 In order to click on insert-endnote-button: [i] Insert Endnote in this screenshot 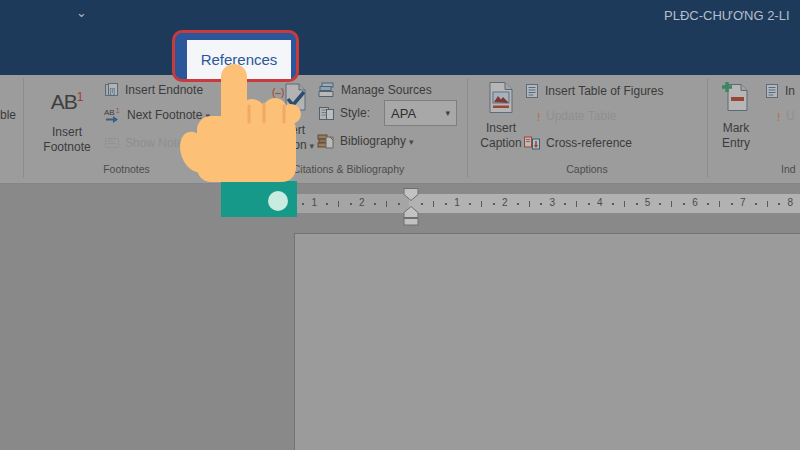, I will do `click(154, 90)`.